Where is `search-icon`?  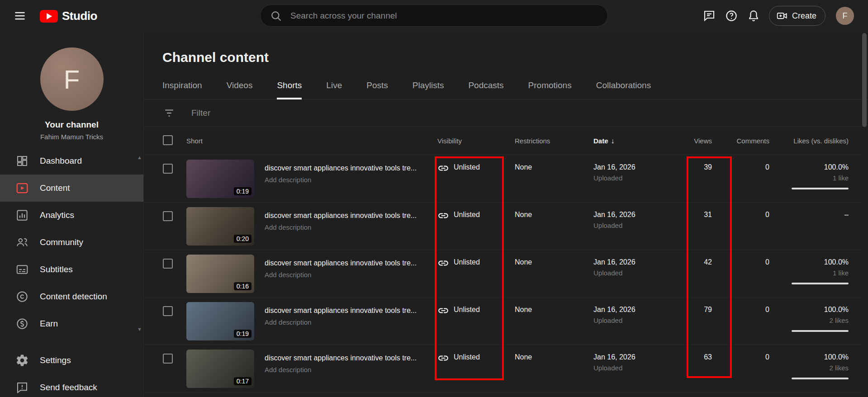
search-icon is located at coordinates (276, 16).